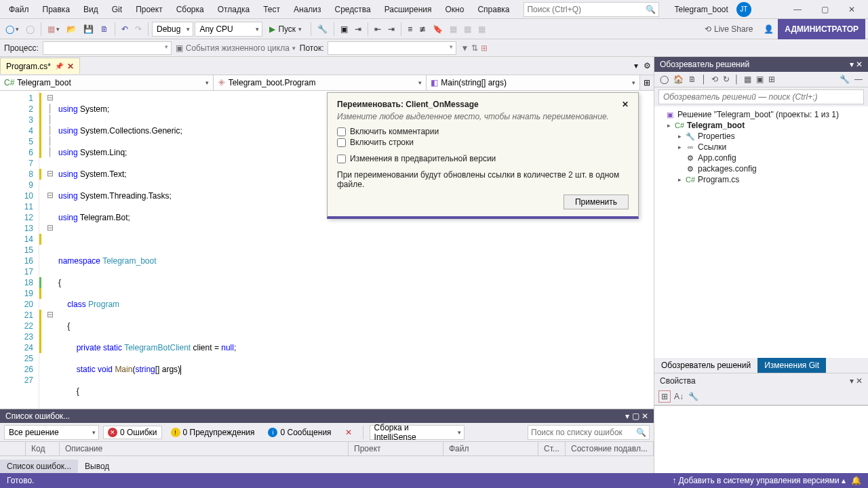 This screenshot has height=488, width=868. Describe the element at coordinates (454, 9) in the screenshot. I see `menu-window: Окно` at that location.